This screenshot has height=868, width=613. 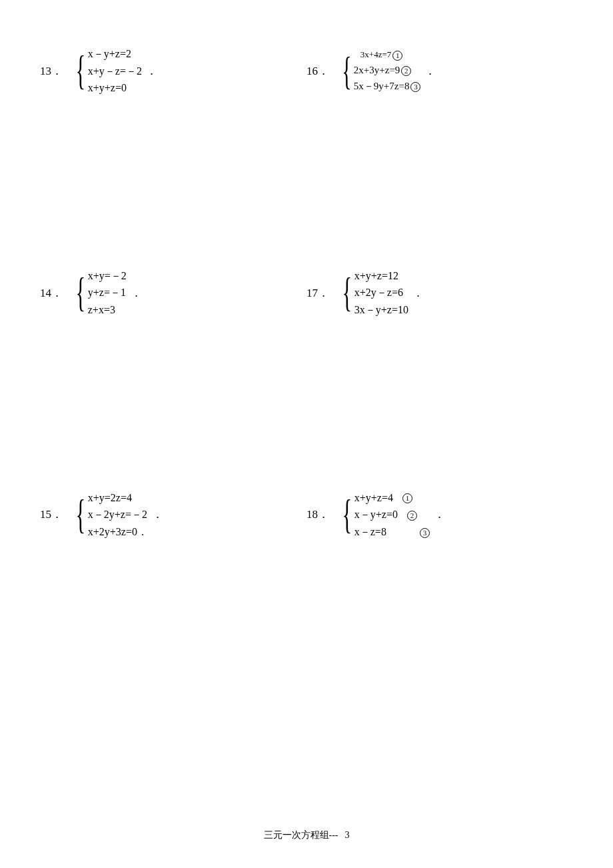 What do you see at coordinates (388, 70) in the screenshot?
I see `equation-line: 2x+3y+z=92` at bounding box center [388, 70].